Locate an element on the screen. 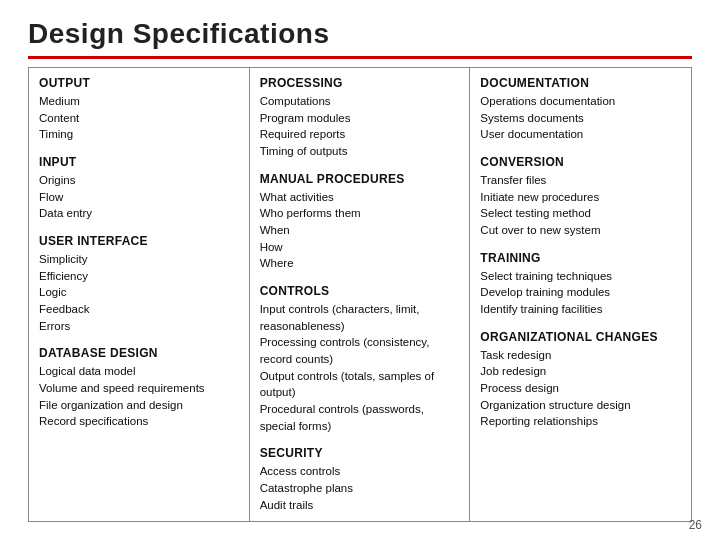 Image resolution: width=720 pixels, height=540 pixels. section-heading-2-4: SECURITY is located at coordinates (360, 453).